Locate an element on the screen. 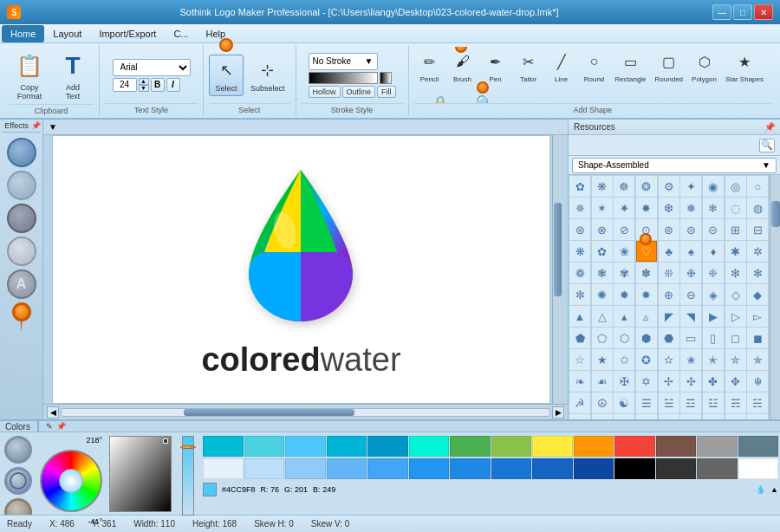  shape-cell: ⊞ is located at coordinates (736, 230).